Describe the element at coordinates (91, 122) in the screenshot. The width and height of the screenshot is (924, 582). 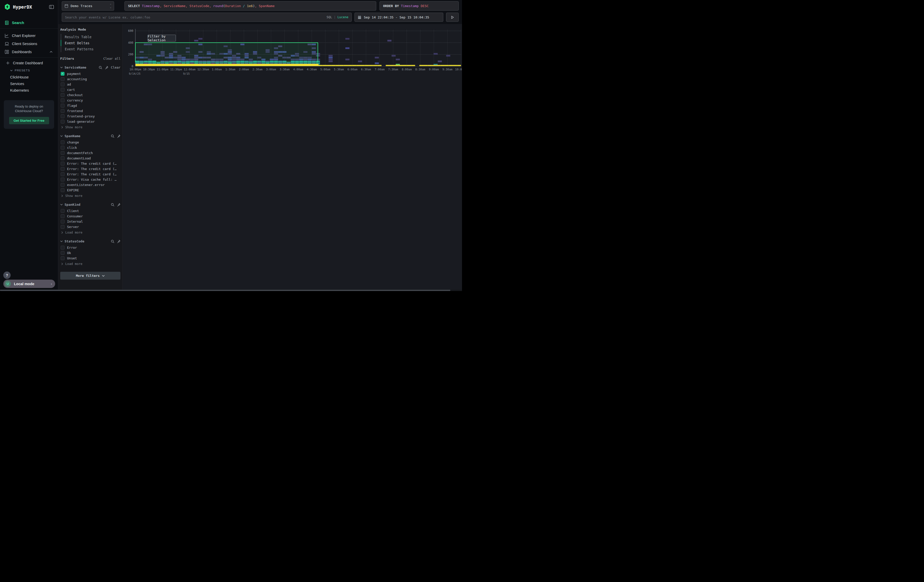
I see `filter-option-load-generator: load-generator` at that location.